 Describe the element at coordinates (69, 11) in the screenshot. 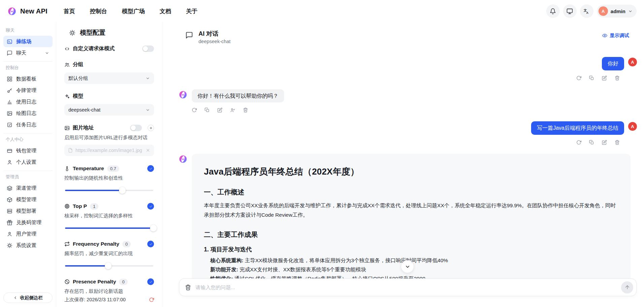

I see `nav-item-home: 首页` at that location.